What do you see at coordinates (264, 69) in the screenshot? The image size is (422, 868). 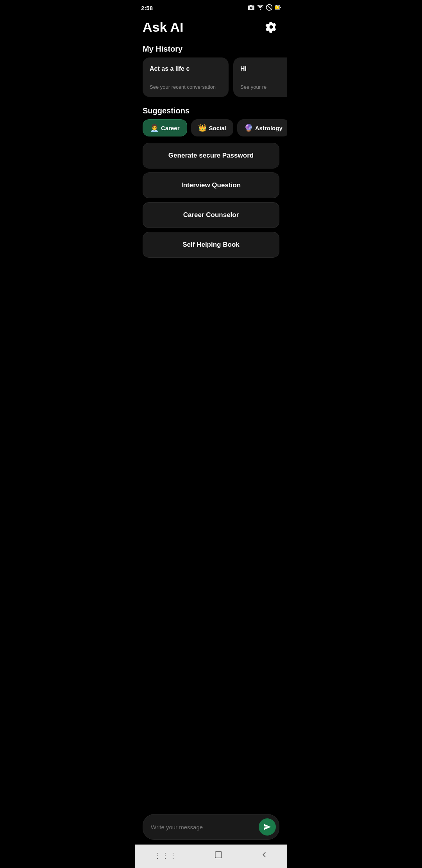 I see `history-card-2-title: Hi` at bounding box center [264, 69].